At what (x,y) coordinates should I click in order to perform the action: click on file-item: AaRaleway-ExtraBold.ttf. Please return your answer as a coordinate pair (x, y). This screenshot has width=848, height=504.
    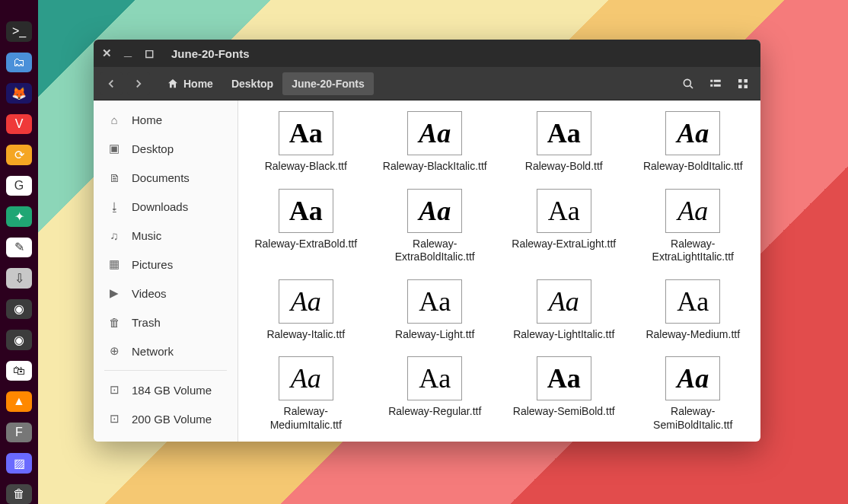
    Looking at the image, I should click on (306, 227).